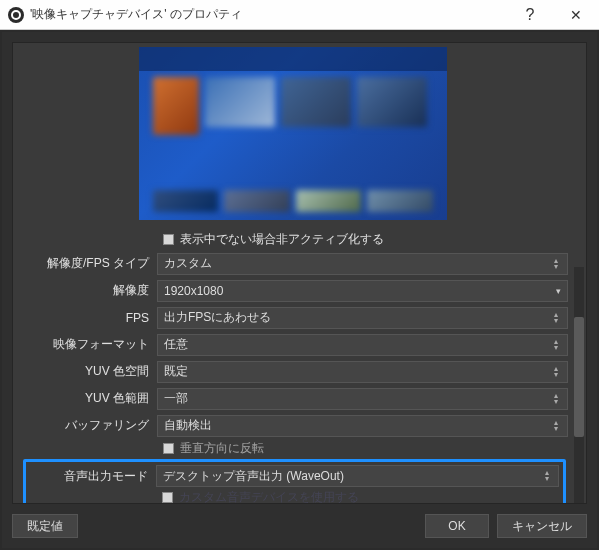  What do you see at coordinates (168, 448) in the screenshot?
I see `flip-checkbox` at bounding box center [168, 448].